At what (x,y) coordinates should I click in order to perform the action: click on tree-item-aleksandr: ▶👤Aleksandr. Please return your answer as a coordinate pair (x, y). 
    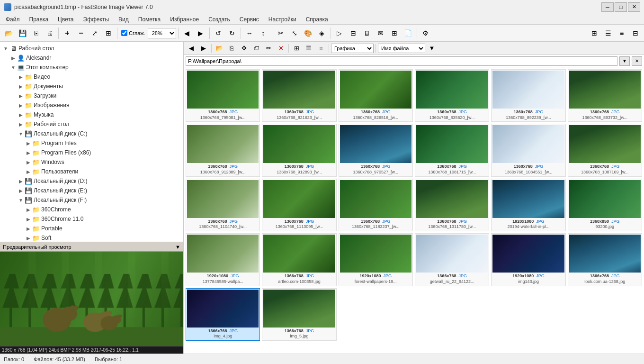
    Looking at the image, I should click on (92, 58).